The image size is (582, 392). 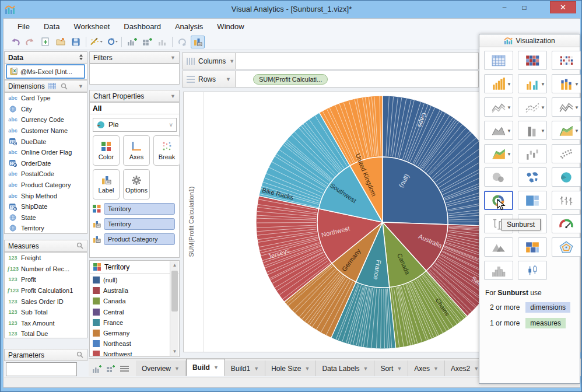 I want to click on menu-worksheet: Worksheet, so click(x=92, y=27).